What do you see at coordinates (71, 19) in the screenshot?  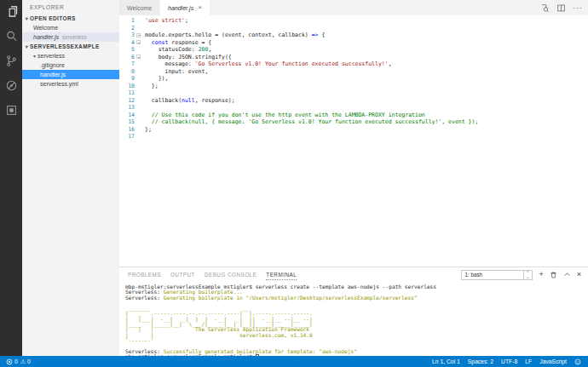 I see `open-editors-header: ▾ OPEN EDITORS` at bounding box center [71, 19].